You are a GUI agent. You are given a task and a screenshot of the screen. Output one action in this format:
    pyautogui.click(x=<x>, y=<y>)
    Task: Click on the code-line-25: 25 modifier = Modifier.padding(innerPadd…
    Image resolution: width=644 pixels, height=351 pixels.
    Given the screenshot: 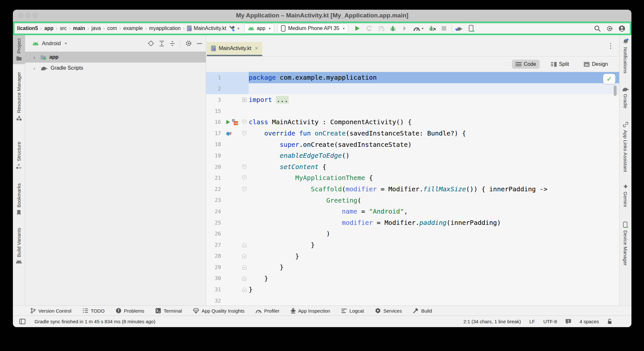 What is the action you would take?
    pyautogui.click(x=413, y=223)
    